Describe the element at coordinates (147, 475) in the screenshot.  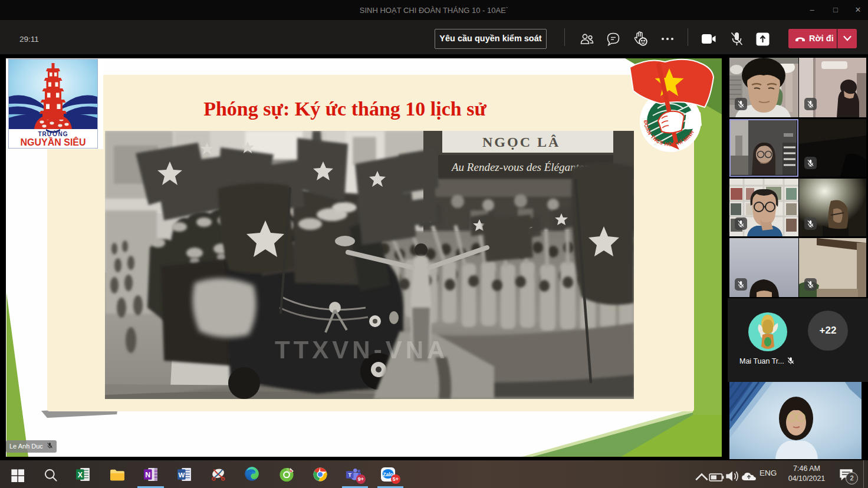
I see `svg-text: N` at that location.